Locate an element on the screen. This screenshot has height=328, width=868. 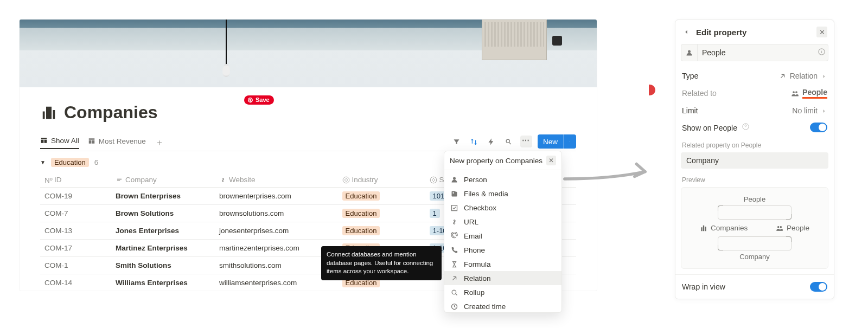
back-button is located at coordinates (686, 32).